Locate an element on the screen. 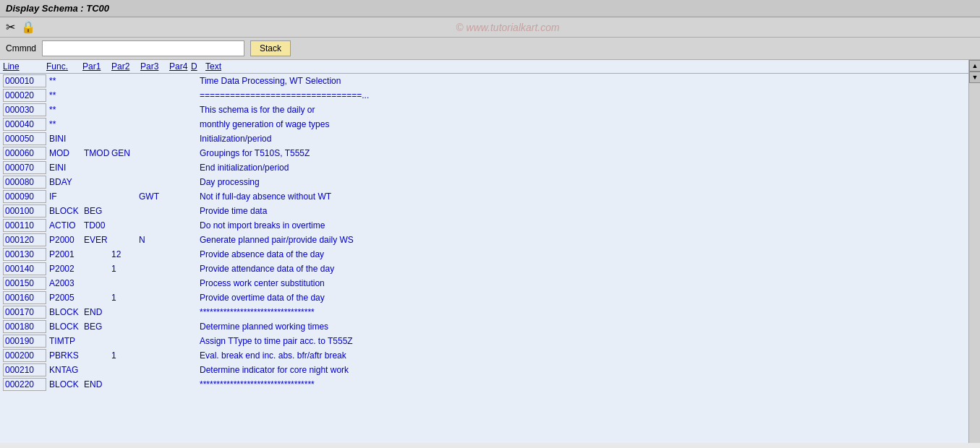 This screenshot has height=448, width=980. table-row: 000090 IF GWT Not if full-day absence wi… is located at coordinates (490, 197).